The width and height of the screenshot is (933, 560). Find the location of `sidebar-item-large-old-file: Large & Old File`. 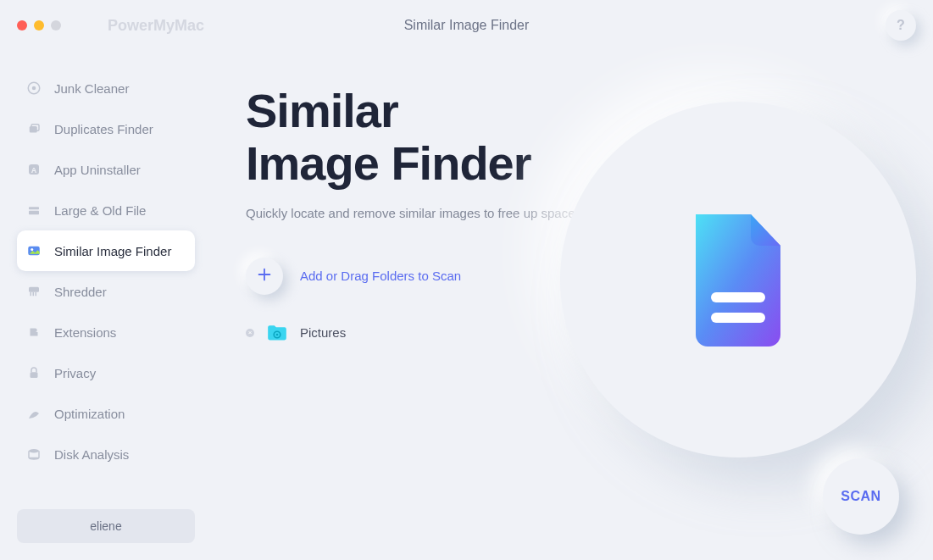

sidebar-item-large-old-file: Large & Old File is located at coordinates (106, 210).